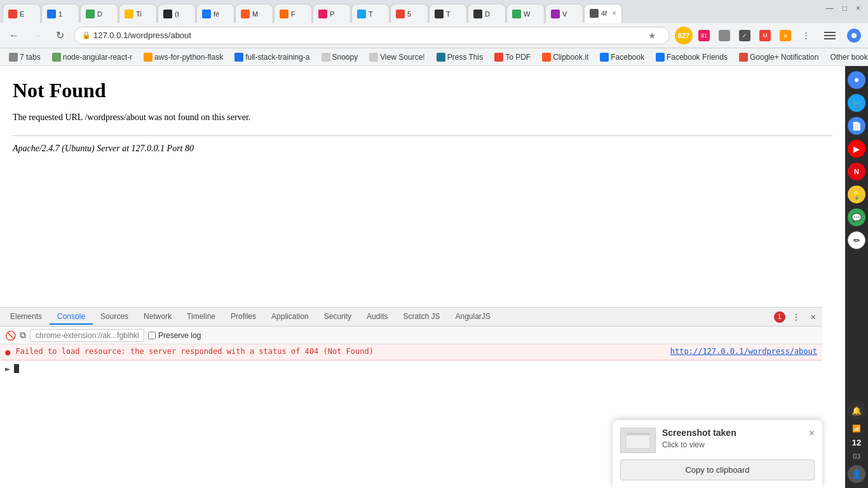  Describe the element at coordinates (415, 14) in the screenshot. I see `tab-label-5: 5` at that location.